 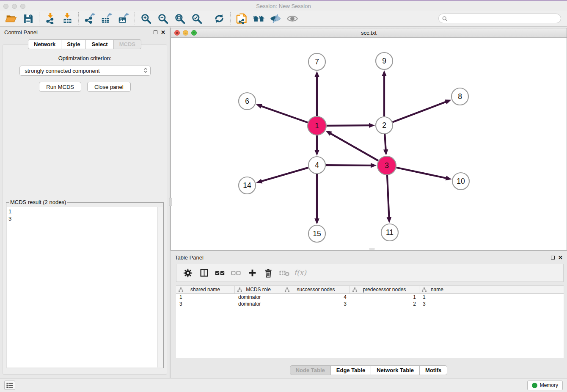 What do you see at coordinates (284, 5) in the screenshot?
I see `app-titlebar: Session: New Session` at bounding box center [284, 5].